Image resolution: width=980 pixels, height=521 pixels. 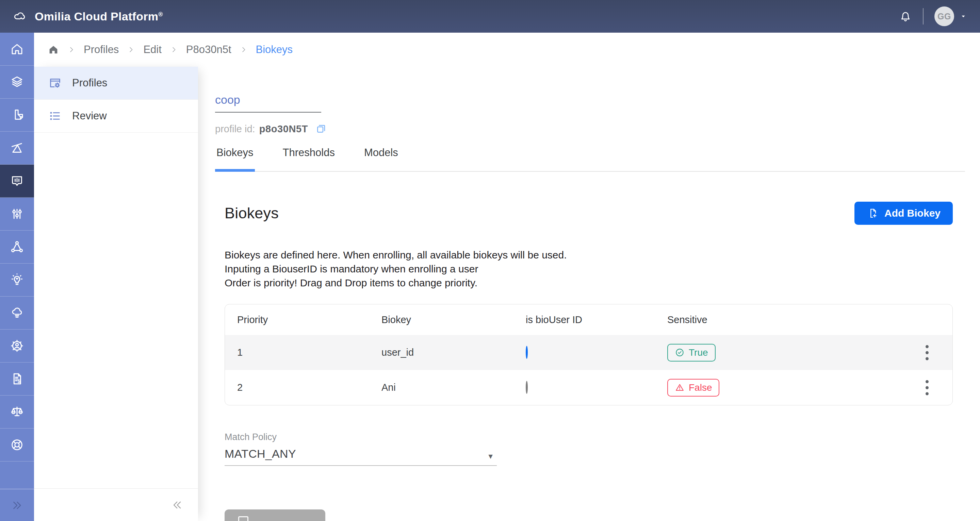 What do you see at coordinates (101, 49) in the screenshot?
I see `breadcrumb-item-profiles: Profiles` at bounding box center [101, 49].